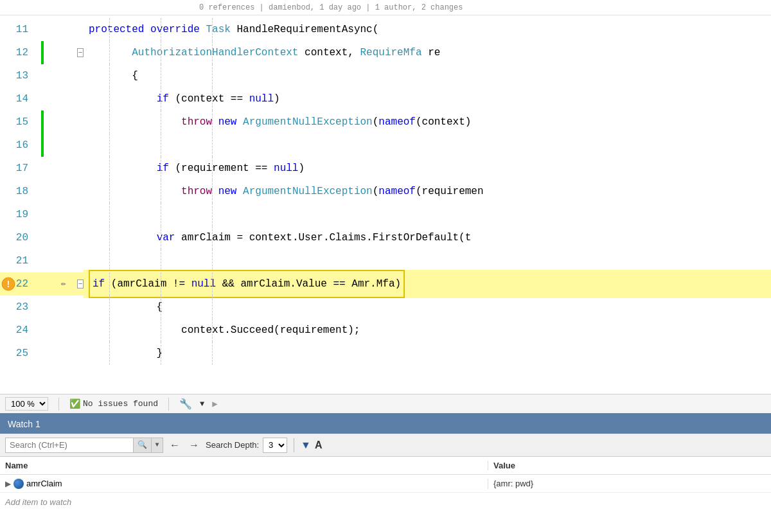 Image resolution: width=771 pixels, height=532 pixels. I want to click on search-box, so click(69, 445).